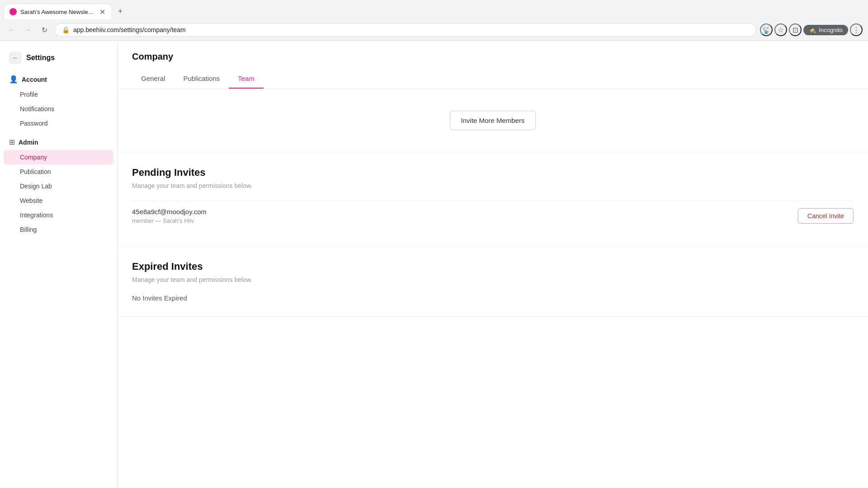 This screenshot has height=488, width=868. I want to click on tab-general: General, so click(153, 79).